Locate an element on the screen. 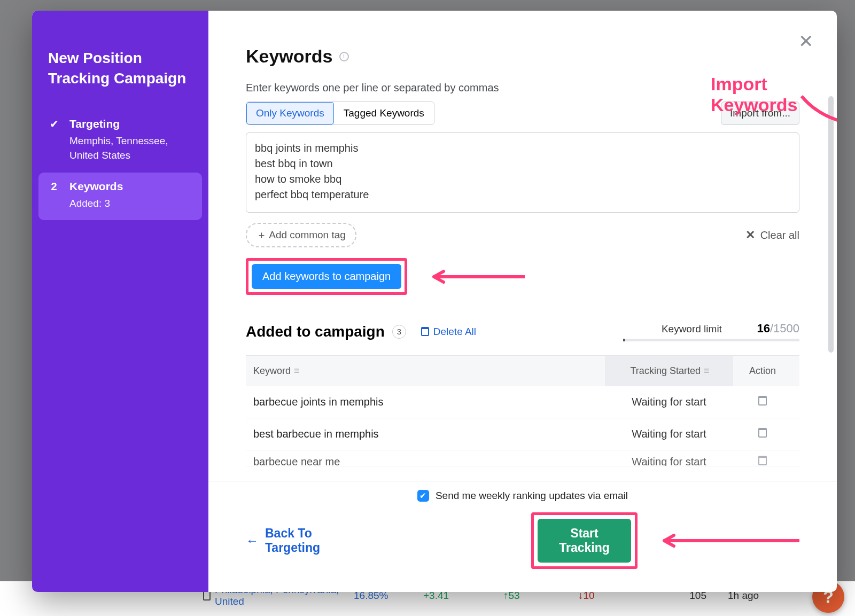  cell-keyword: barbecue joints in memphis is located at coordinates (429, 402).